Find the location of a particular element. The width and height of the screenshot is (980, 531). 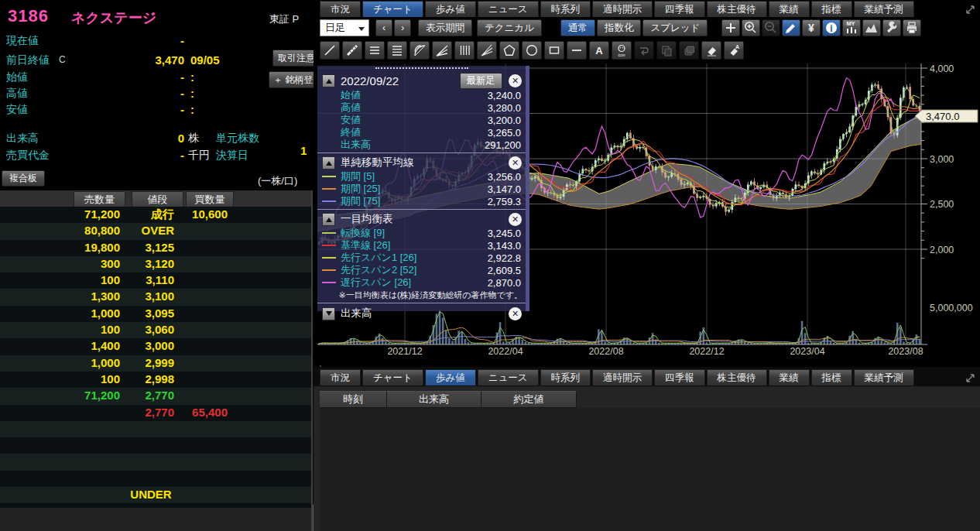

info-unit: 株 is located at coordinates (201, 139).